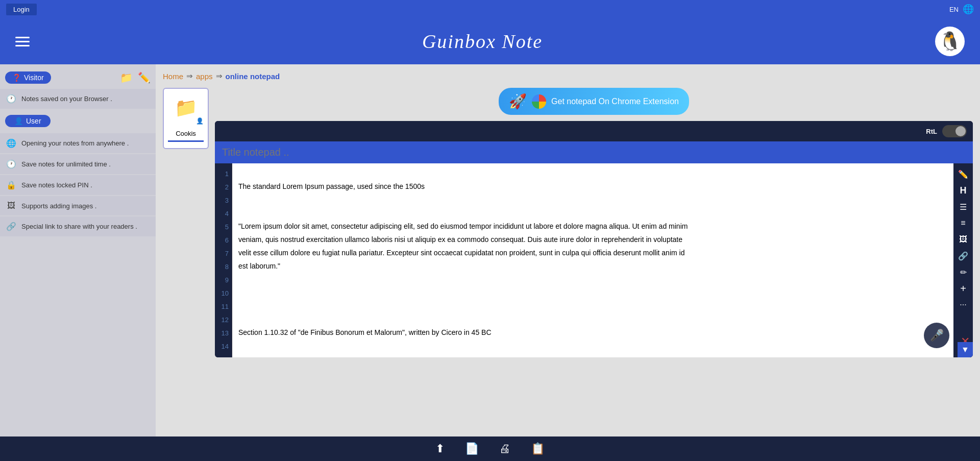  Describe the element at coordinates (965, 350) in the screenshot. I see `scroll-down-button: ▼` at that location.